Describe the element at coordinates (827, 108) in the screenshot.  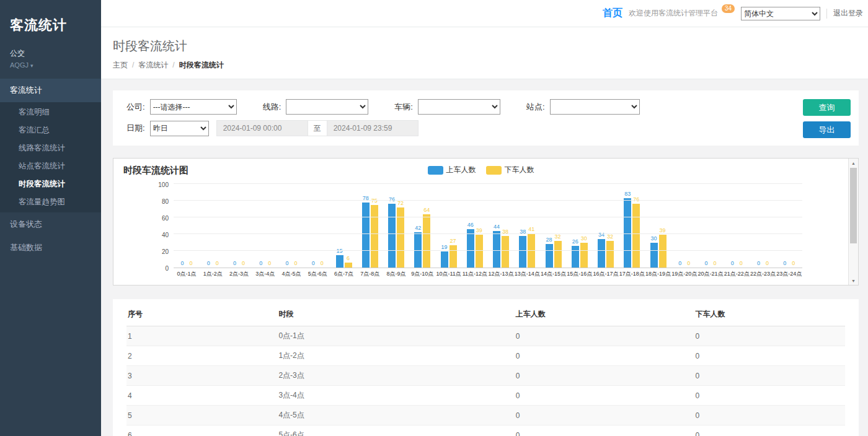
I see `query-button: 查询` at that location.